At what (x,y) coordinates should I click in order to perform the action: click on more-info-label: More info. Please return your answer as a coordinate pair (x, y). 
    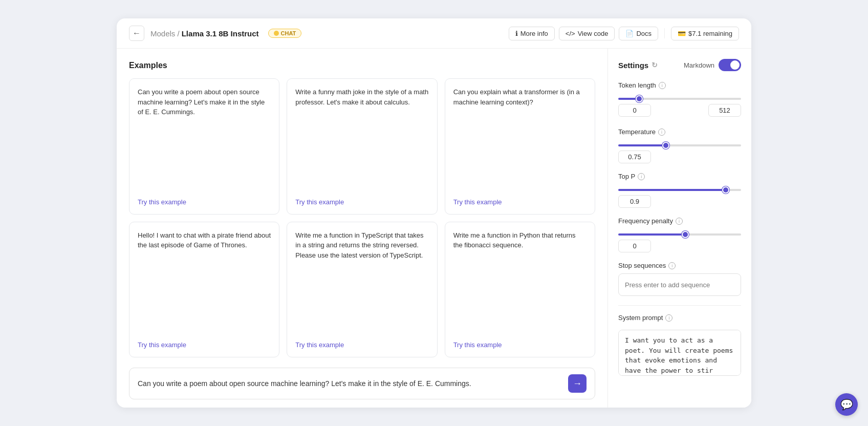
    Looking at the image, I should click on (534, 34).